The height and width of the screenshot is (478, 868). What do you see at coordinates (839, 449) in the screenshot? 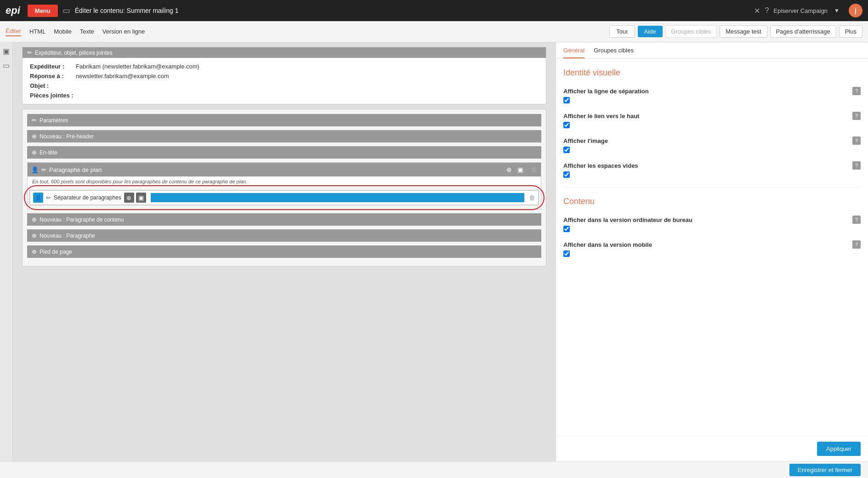
I see `appliquer-button: Appliquer` at bounding box center [839, 449].